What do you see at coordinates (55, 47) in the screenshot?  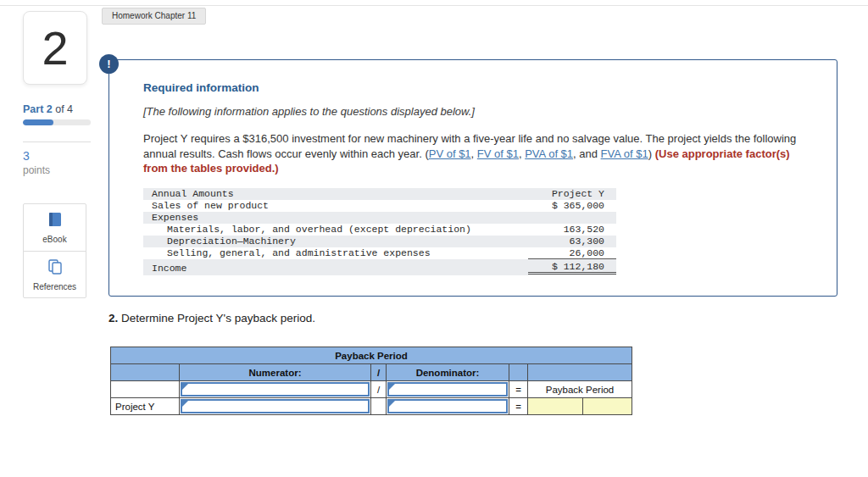 I see `question-number-card: 2` at bounding box center [55, 47].